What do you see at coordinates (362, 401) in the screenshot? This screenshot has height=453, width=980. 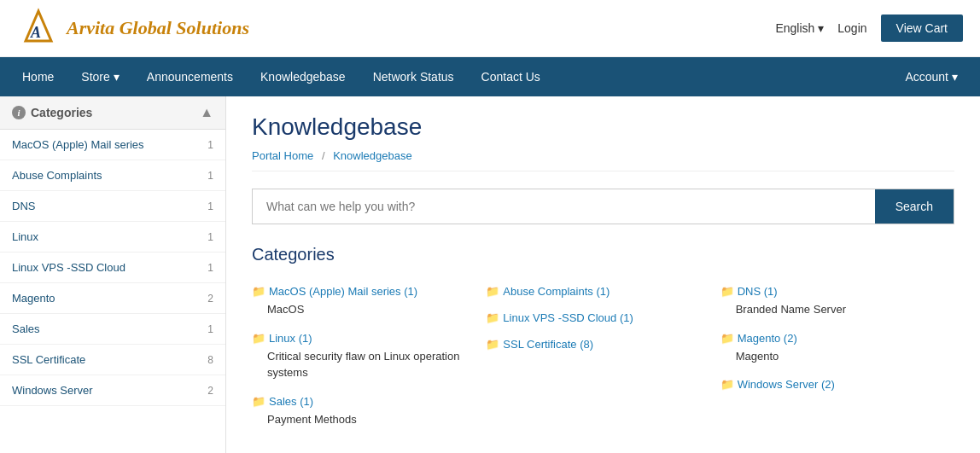 I see `cat-link-sales: 📁 Sales (1)` at bounding box center [362, 401].